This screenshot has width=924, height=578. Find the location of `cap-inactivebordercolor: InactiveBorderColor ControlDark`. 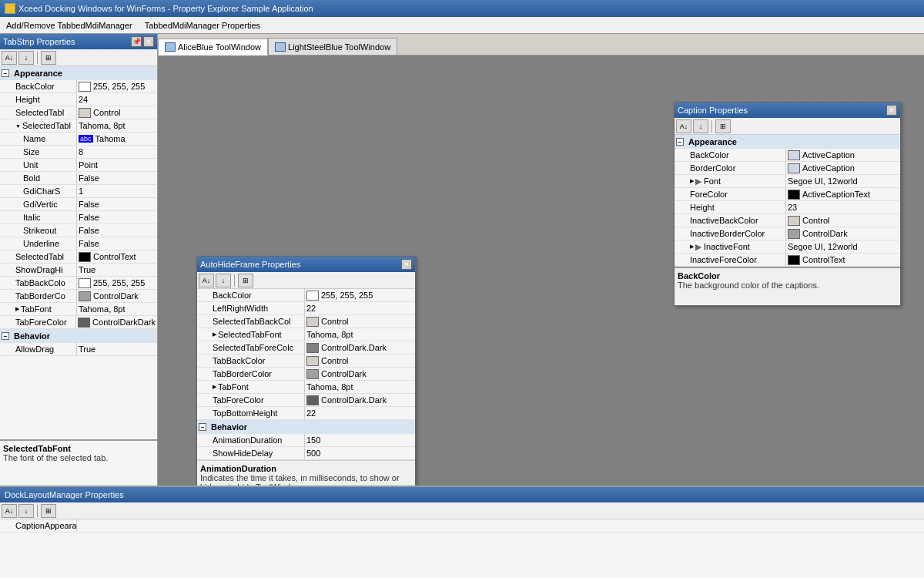

cap-inactivebordercolor: InactiveBorderColor ControlDark is located at coordinates (787, 234).